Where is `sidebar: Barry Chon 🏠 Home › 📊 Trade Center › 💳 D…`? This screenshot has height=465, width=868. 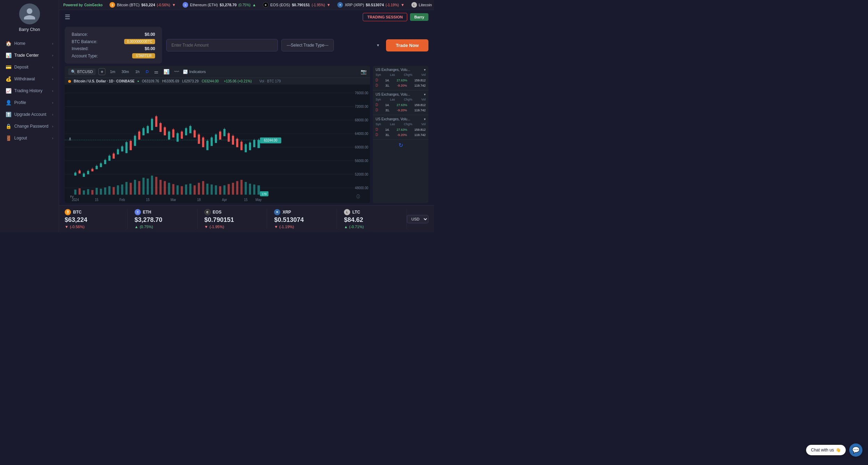
sidebar: Barry Chon 🏠 Home › 📊 Trade Center › 💳 D… is located at coordinates (30, 116).